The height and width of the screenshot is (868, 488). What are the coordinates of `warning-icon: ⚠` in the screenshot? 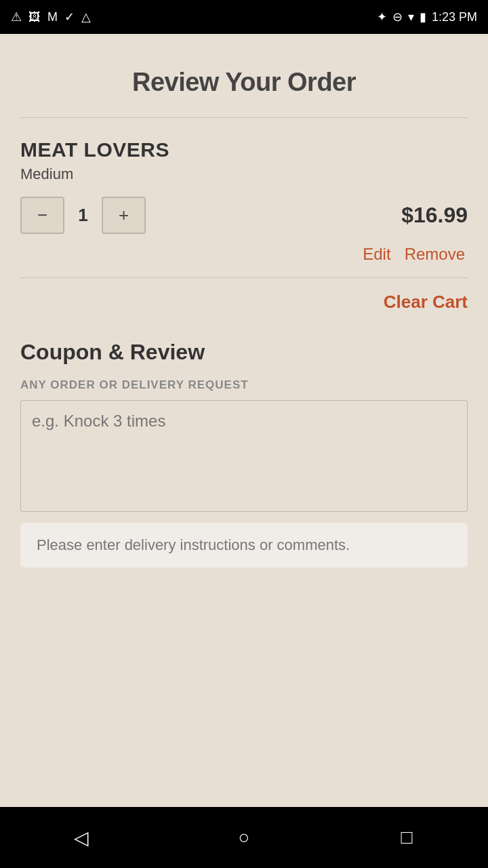 It's located at (16, 17).